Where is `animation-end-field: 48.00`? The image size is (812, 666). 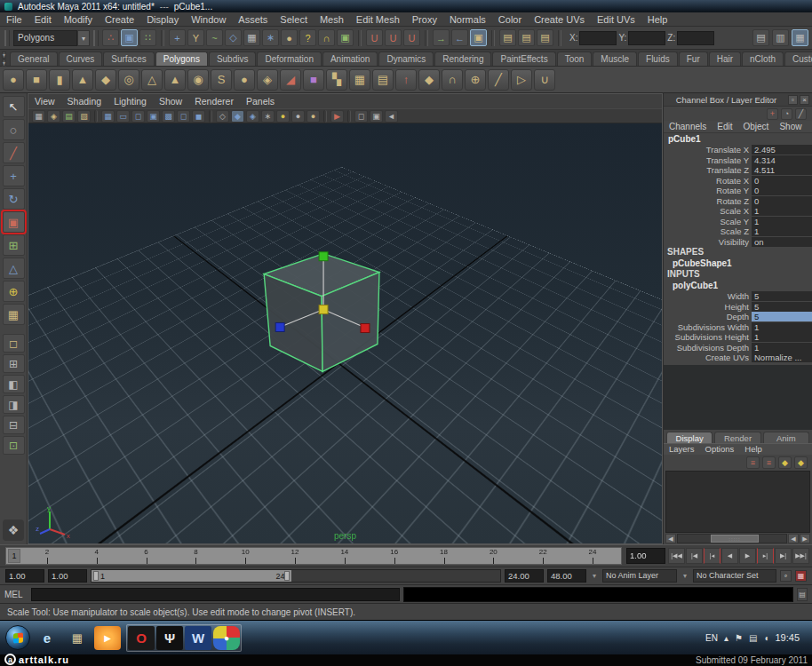 animation-end-field: 48.00 is located at coordinates (567, 575).